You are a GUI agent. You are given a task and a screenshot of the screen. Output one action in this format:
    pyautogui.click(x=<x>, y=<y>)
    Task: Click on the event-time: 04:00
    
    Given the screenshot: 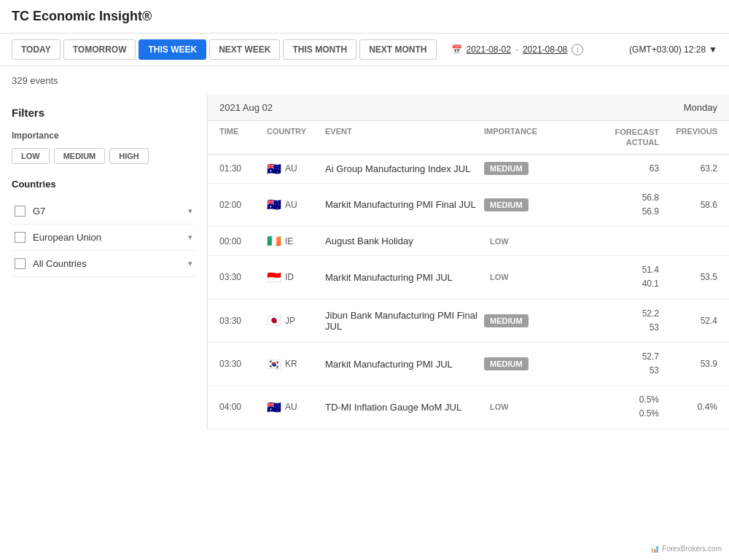 What is the action you would take?
    pyautogui.click(x=243, y=407)
    